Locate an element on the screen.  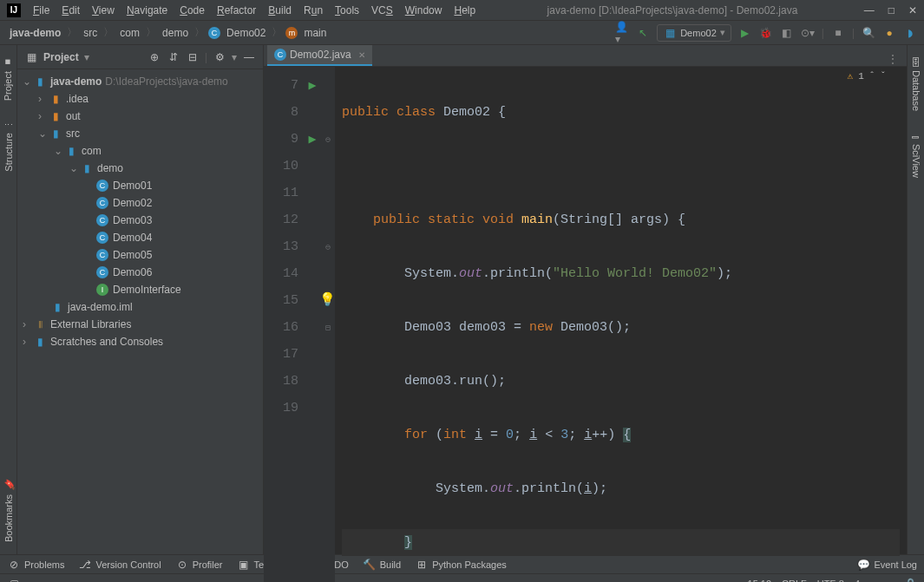
menu-navigate: Navigate is located at coordinates (147, 10).